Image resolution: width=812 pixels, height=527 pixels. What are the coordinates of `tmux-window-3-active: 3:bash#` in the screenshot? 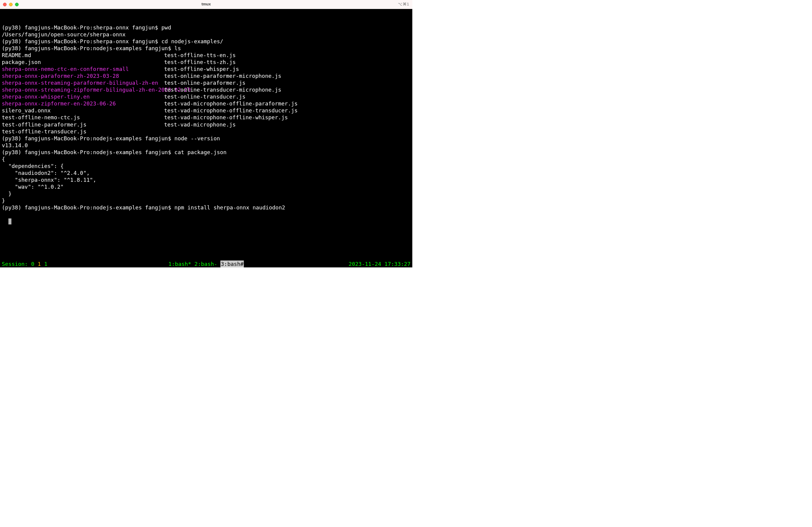 It's located at (232, 264).